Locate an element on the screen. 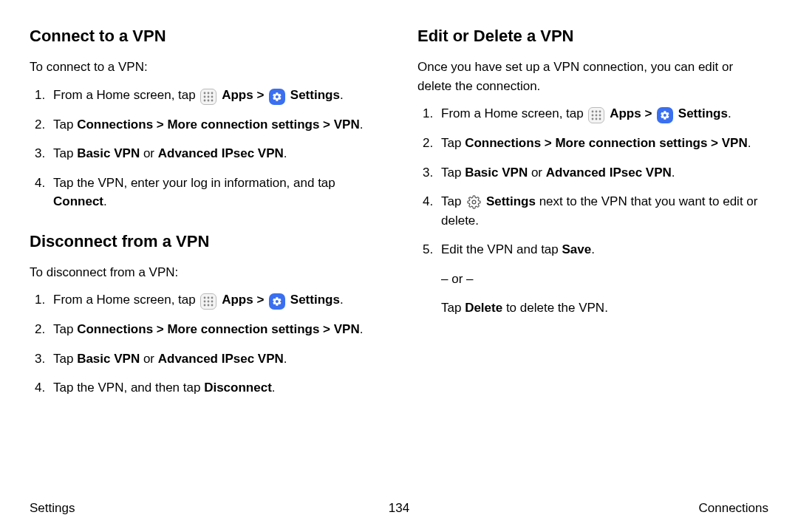  alt-end: to delete the VPN. is located at coordinates (556, 307).